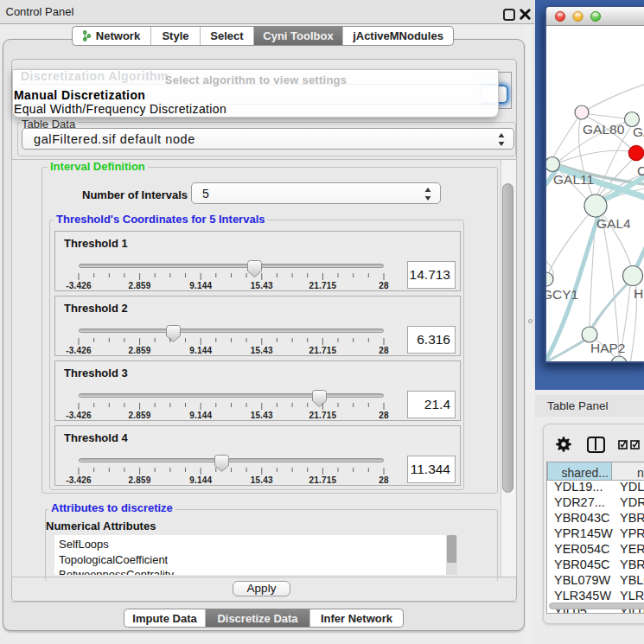 Image resolution: width=644 pixels, height=644 pixels. What do you see at coordinates (638, 294) in the screenshot?
I see `svg-text: H` at bounding box center [638, 294].